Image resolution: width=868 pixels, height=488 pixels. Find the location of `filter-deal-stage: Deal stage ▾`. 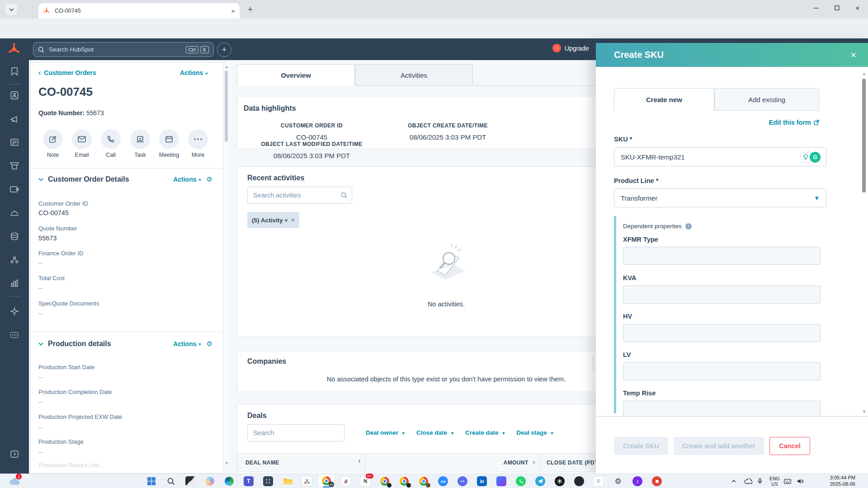

filter-deal-stage: Deal stage ▾ is located at coordinates (534, 433).